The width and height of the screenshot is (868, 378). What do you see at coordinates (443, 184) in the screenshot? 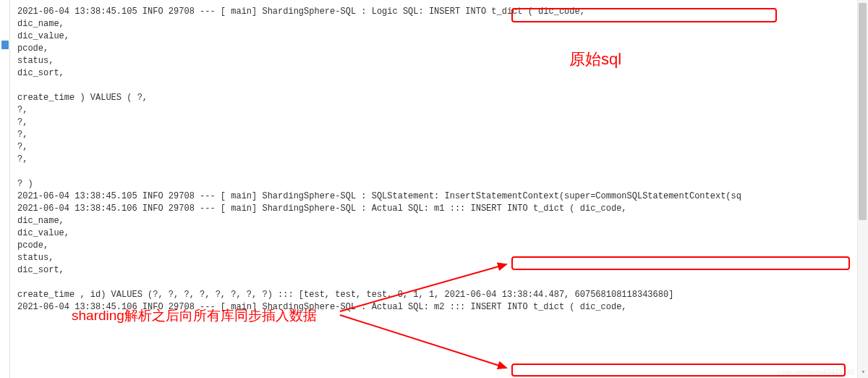
I see `log-line: ? )` at bounding box center [443, 184].